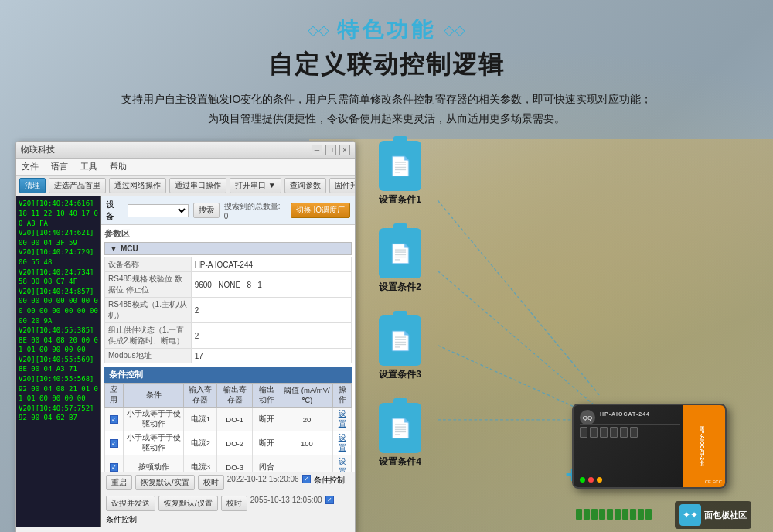 The image size is (773, 532). What do you see at coordinates (400, 166) in the screenshot?
I see `document-icon-1: 📄` at bounding box center [400, 166].